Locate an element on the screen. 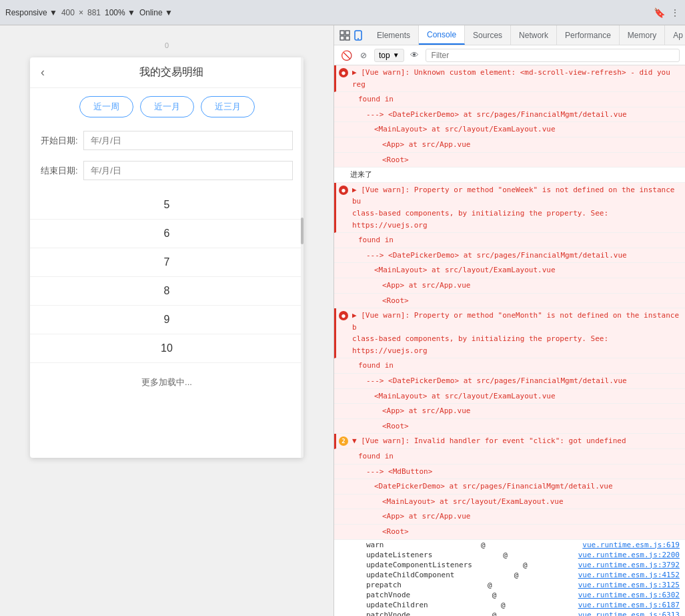 The height and width of the screenshot is (616, 685). console-error-line: ●▶ [Vue warn]: Property or method "oneWe… is located at coordinates (510, 208).